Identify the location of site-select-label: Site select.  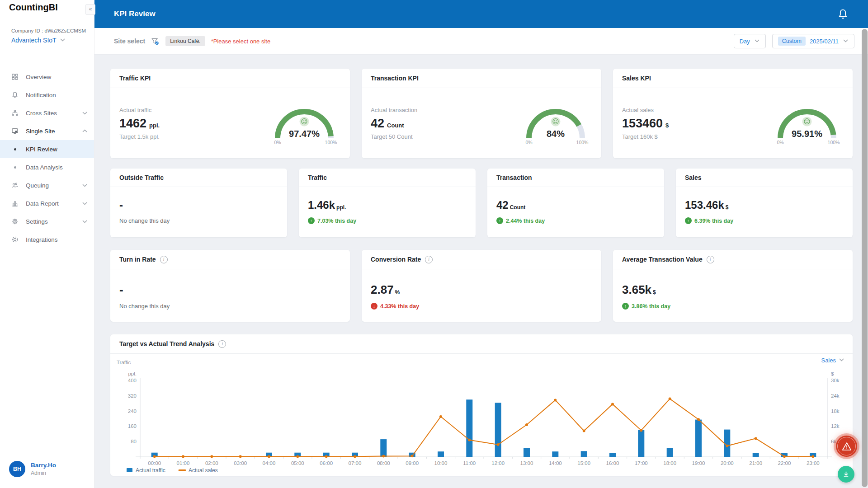
(129, 41).